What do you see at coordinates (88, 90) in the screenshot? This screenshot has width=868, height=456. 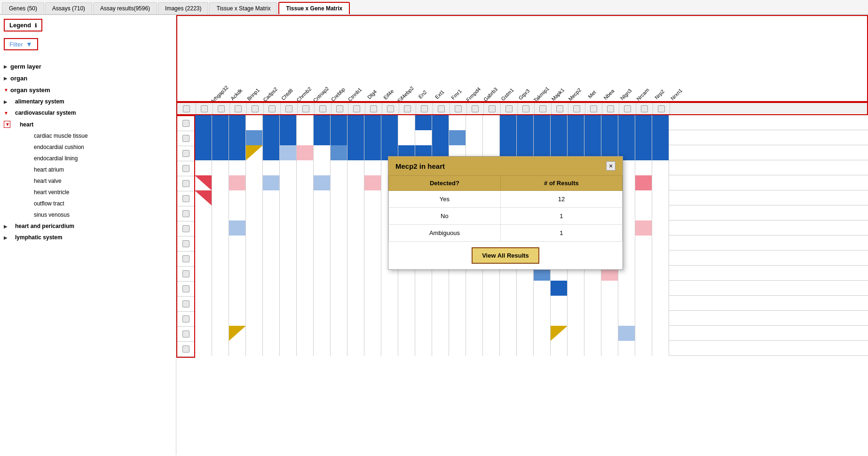 I see `tree-item-organ-system: ▼ organ system` at bounding box center [88, 90].